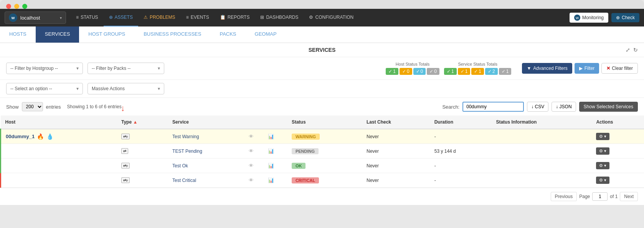 The height and width of the screenshot is (228, 644). What do you see at coordinates (20, 137) in the screenshot?
I see `host-name: 00dummy_1` at bounding box center [20, 137].